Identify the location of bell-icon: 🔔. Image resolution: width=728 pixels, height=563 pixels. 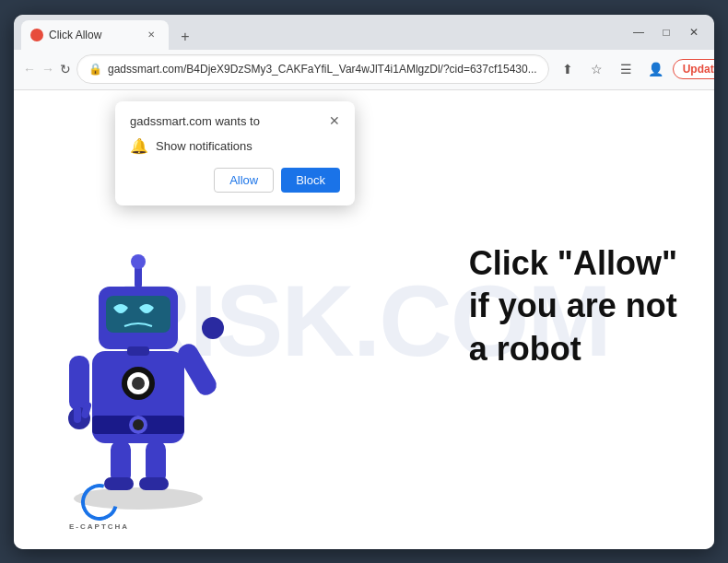
(139, 146).